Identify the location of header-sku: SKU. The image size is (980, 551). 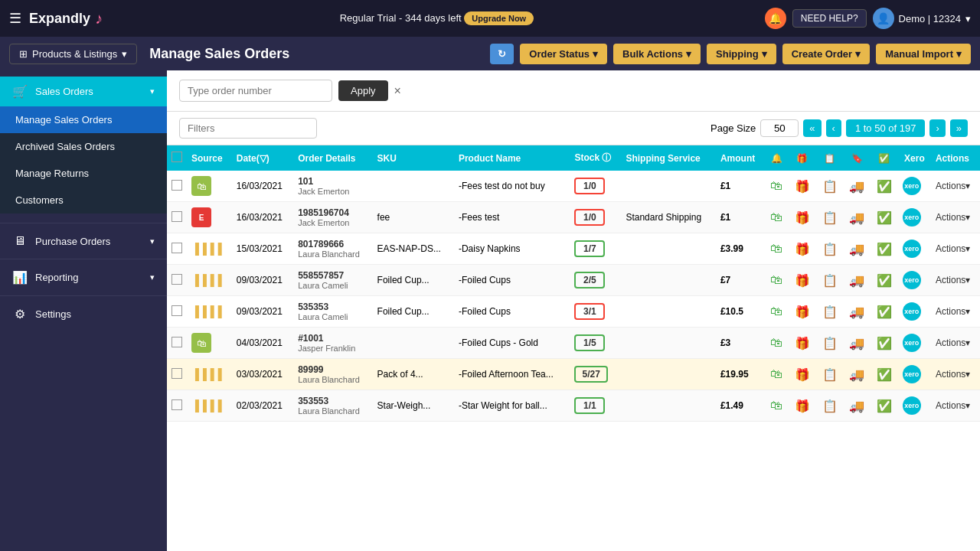
(413, 158).